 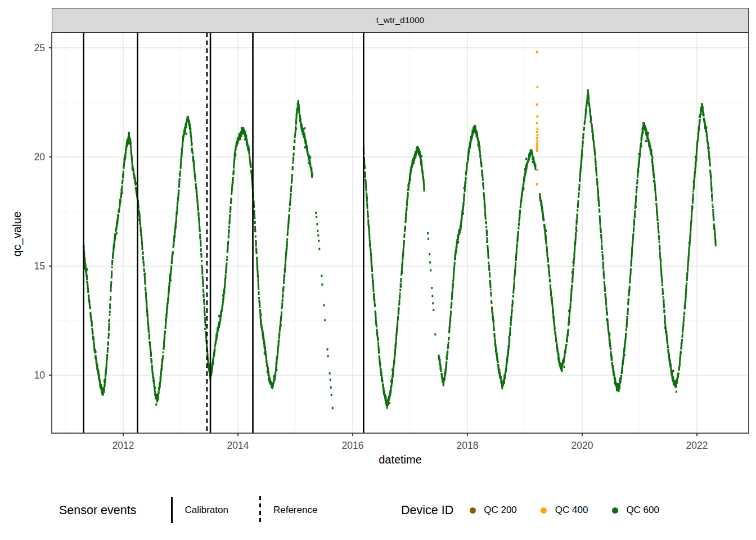 I want to click on qc200-dot-key, so click(x=472, y=510).